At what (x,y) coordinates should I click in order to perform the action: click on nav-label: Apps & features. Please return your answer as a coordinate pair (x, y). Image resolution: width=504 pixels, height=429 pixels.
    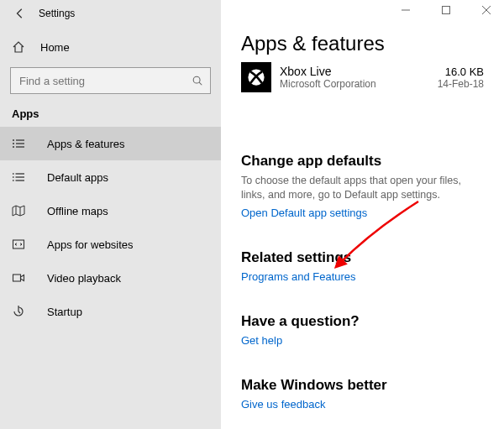
    Looking at the image, I should click on (86, 144).